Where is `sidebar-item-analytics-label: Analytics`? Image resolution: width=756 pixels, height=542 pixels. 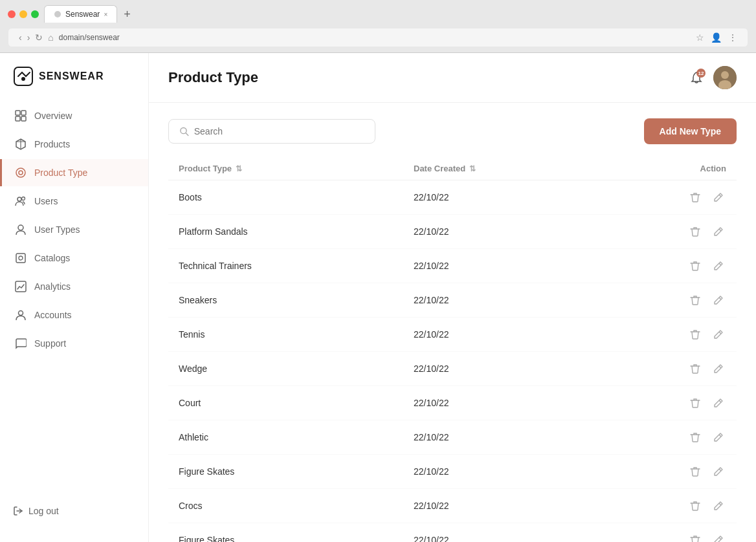
sidebar-item-analytics-label: Analytics is located at coordinates (52, 287).